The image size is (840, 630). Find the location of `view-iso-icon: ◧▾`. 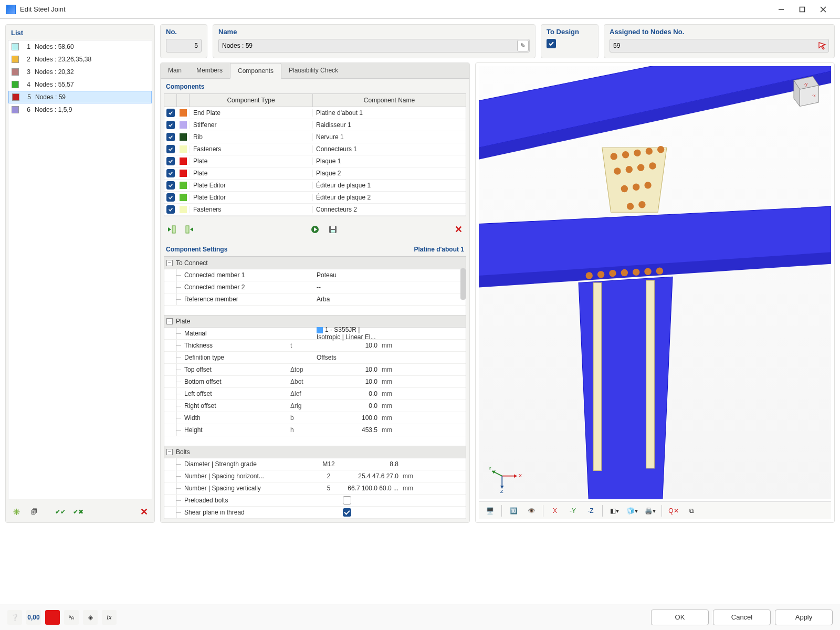

view-iso-icon: ◧▾ is located at coordinates (614, 511).